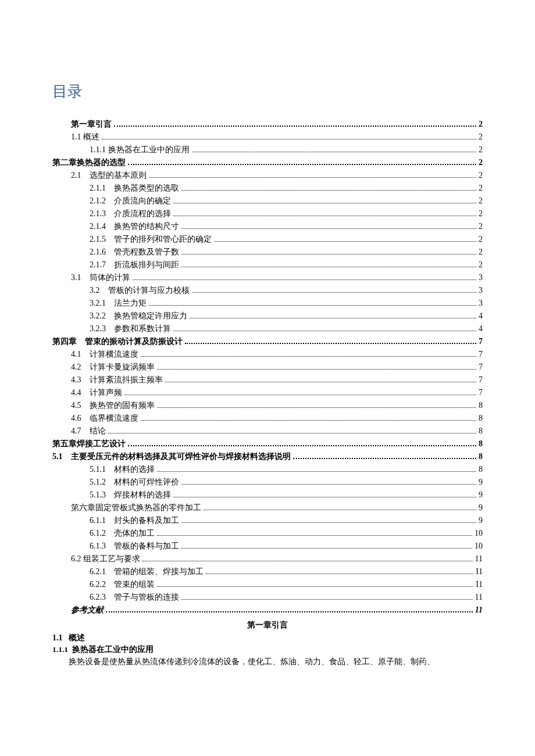 This screenshot has height=756, width=535. What do you see at coordinates (89, 444) in the screenshot?
I see `toc-entry-label: 第五章焊接工艺设计` at bounding box center [89, 444].